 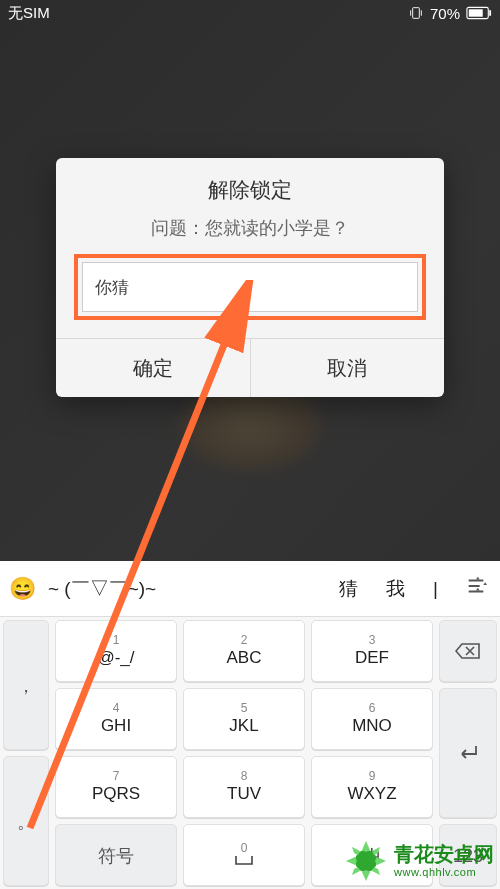 I want to click on key-6: 6MNO, so click(x=372, y=719).